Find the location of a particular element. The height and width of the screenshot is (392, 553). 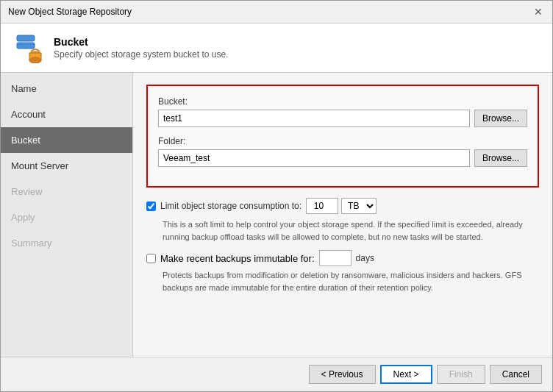

immutable-description: Protects backups from modification or de… is located at coordinates (351, 281).